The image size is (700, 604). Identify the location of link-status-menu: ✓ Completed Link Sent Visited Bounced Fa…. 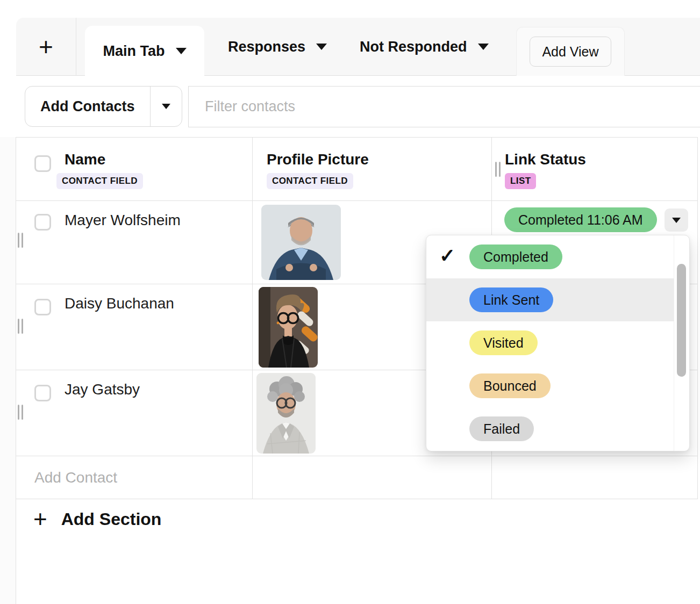
(558, 343).